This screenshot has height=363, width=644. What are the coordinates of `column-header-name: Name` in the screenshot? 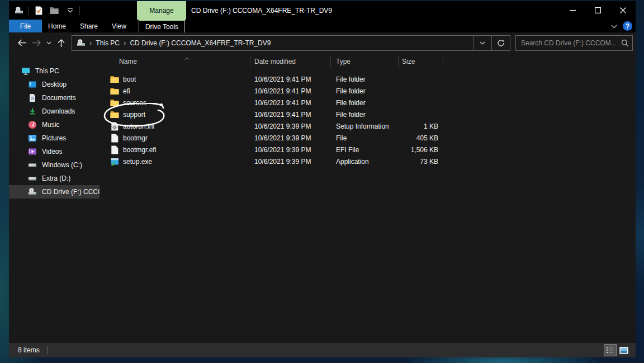 It's located at (175, 62).